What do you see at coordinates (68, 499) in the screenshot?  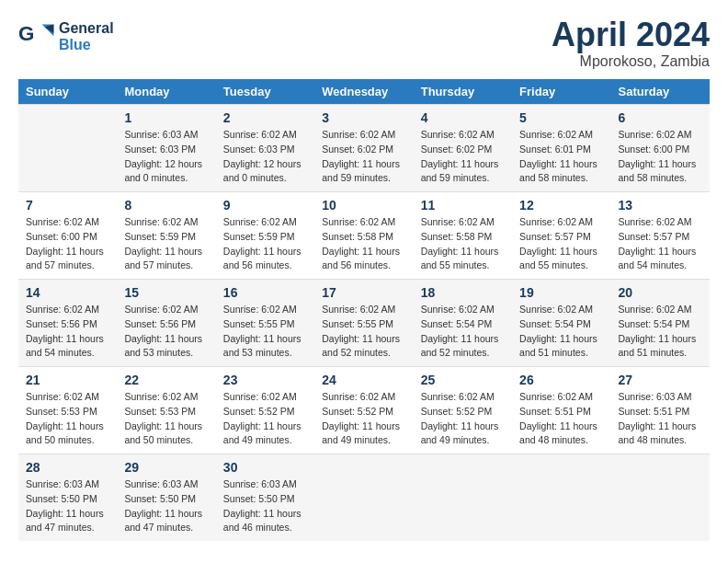 I see `table-row: 28Sunrise: 6:03 AMSunset: 5:50 PMDayligh…` at bounding box center [68, 499].